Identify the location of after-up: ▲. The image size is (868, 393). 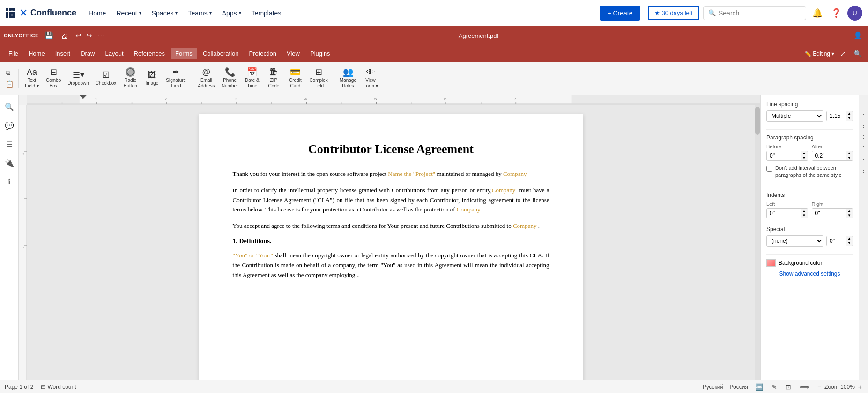
(849, 153).